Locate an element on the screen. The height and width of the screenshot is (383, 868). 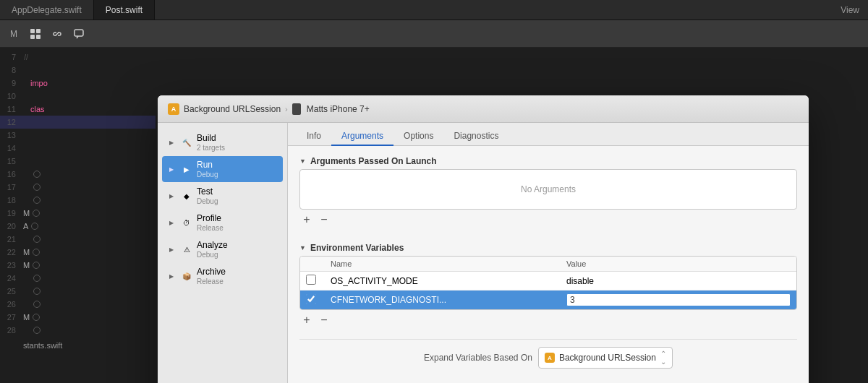
grid-icon is located at coordinates (35, 34).